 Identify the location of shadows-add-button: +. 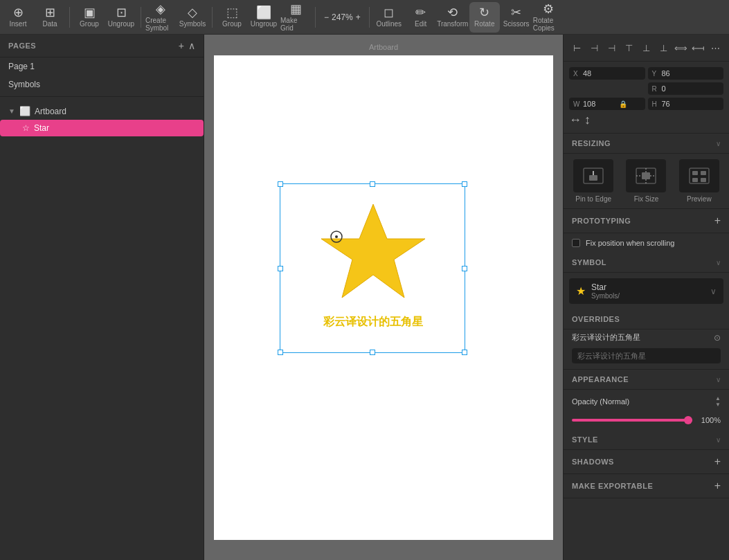
(717, 462).